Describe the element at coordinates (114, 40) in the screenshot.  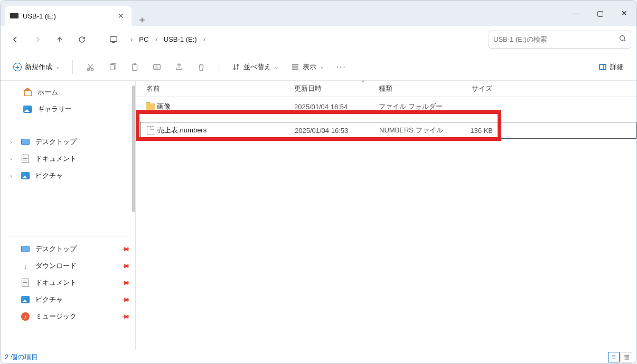
I see `pc-icon` at that location.